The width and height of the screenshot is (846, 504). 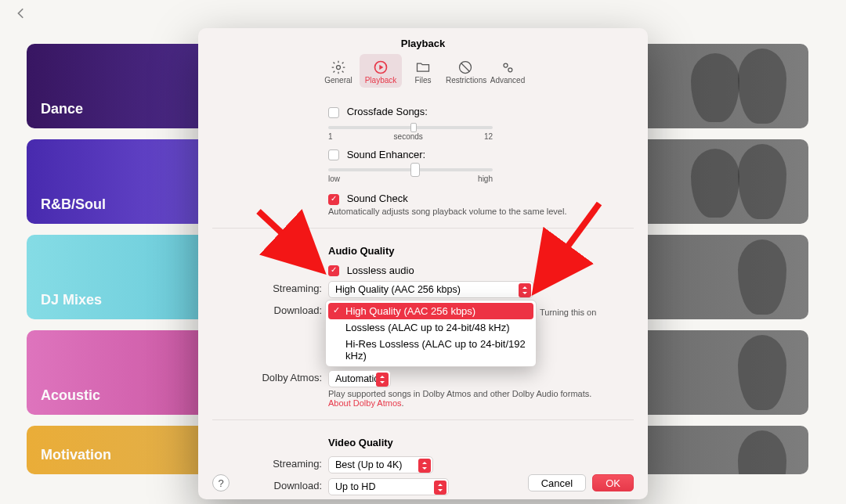 I want to click on download-dropdown-menu: High Quality (AAC 256 kbps) Lossless (AL…, so click(x=431, y=333).